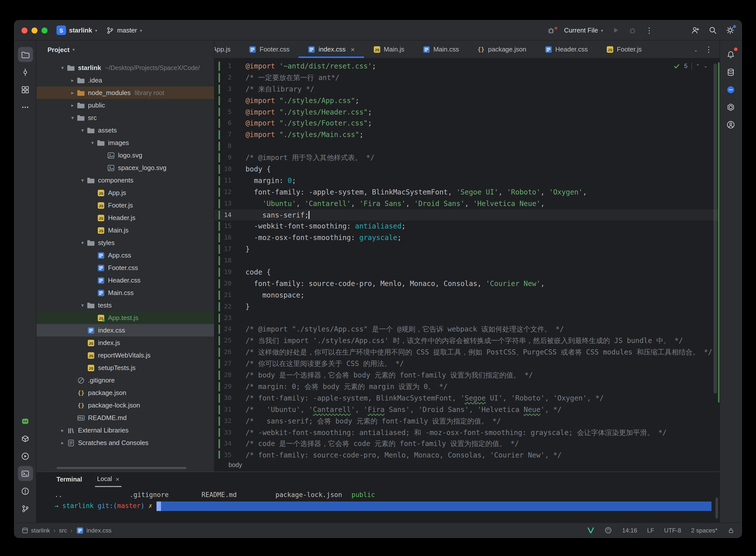 This screenshot has width=756, height=556. What do you see at coordinates (125, 180) in the screenshot?
I see `tree-item-components: ▾components` at bounding box center [125, 180].